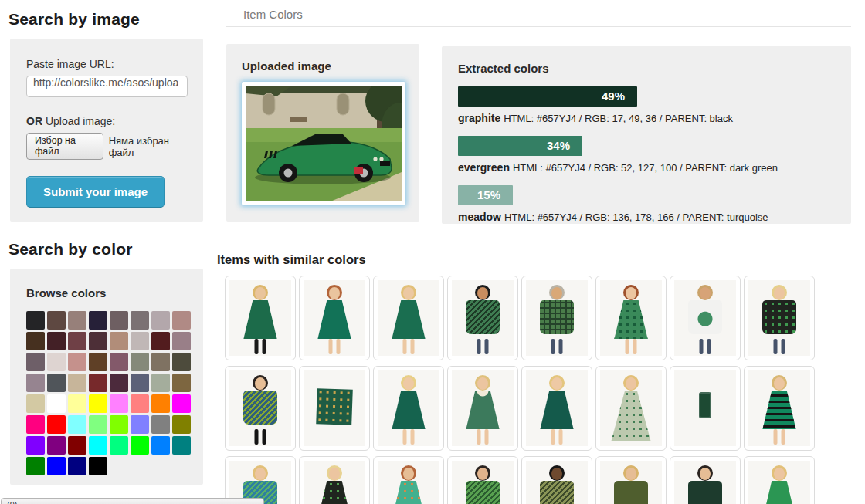  Describe the element at coordinates (77, 404) in the screenshot. I see `color-swatch-ffff99` at that location.